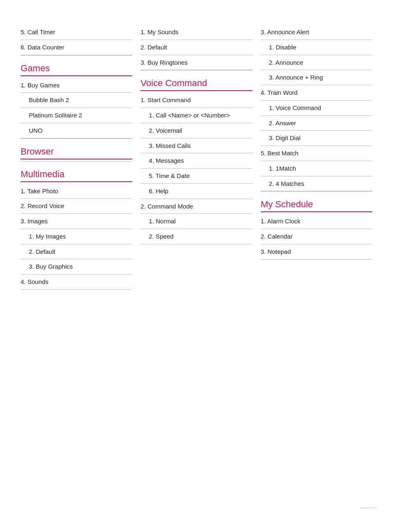  What do you see at coordinates (196, 146) in the screenshot?
I see `list-item: 3. Missed Calls` at bounding box center [196, 146].